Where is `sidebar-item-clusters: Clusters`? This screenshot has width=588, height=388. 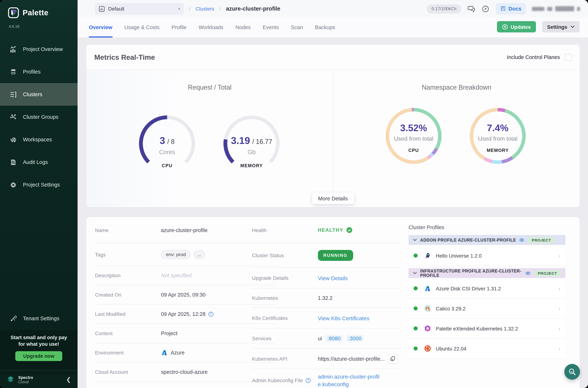
sidebar-item-clusters: Clusters is located at coordinates (39, 95).